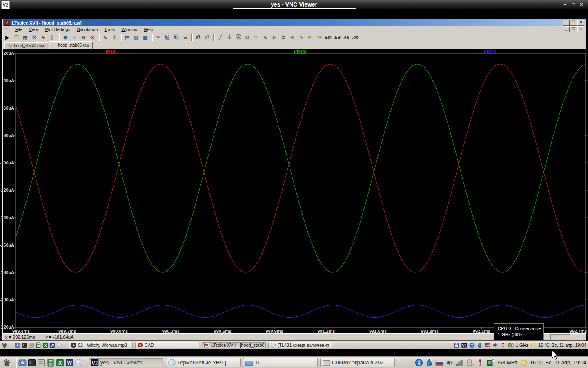 Image resolution: width=588 pixels, height=368 pixels. What do you see at coordinates (507, 362) in the screenshot?
I see `host-cpu-frequency: 953 MHz` at bounding box center [507, 362].